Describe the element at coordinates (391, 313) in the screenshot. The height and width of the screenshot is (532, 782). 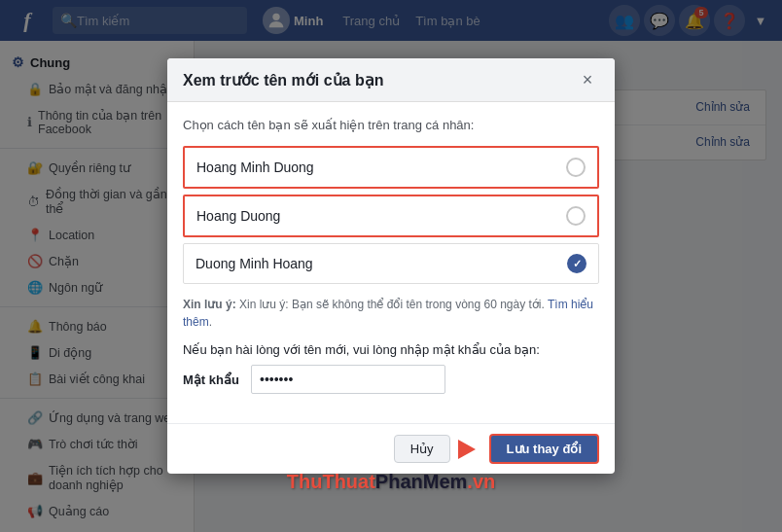
I see `modal-notice: Xin lưu ý: Xin lưu ý: Bạn sẽ không thể đ…` at that location.